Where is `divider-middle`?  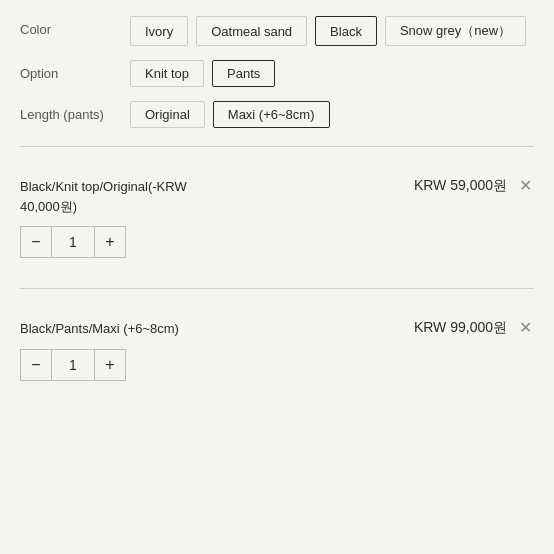 divider-middle is located at coordinates (277, 288).